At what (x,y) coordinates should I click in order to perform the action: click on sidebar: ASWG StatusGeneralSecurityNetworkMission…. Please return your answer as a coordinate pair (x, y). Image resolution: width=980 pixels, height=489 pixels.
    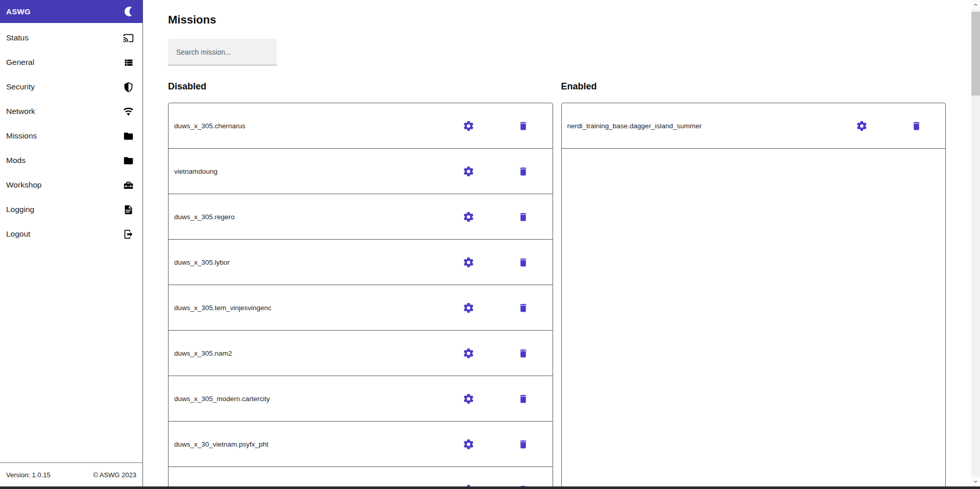
    Looking at the image, I should click on (71, 243).